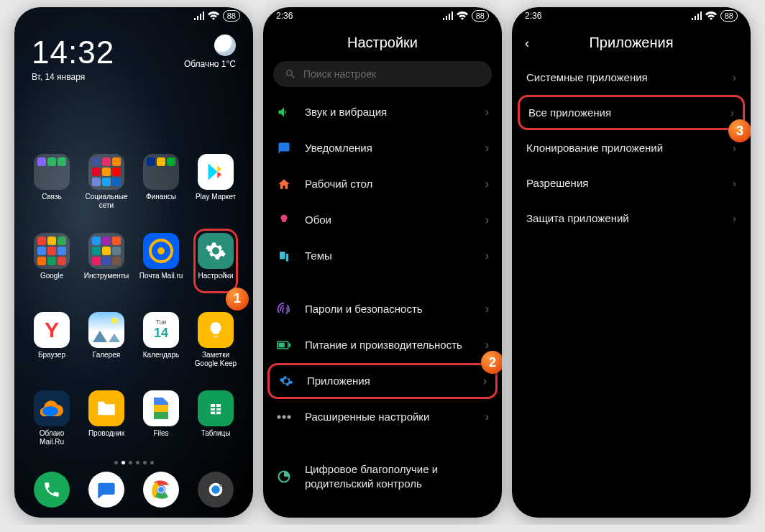 The height and width of the screenshot is (532, 765). What do you see at coordinates (106, 188) in the screenshot?
I see `folder-social: Социальные сети` at bounding box center [106, 188].